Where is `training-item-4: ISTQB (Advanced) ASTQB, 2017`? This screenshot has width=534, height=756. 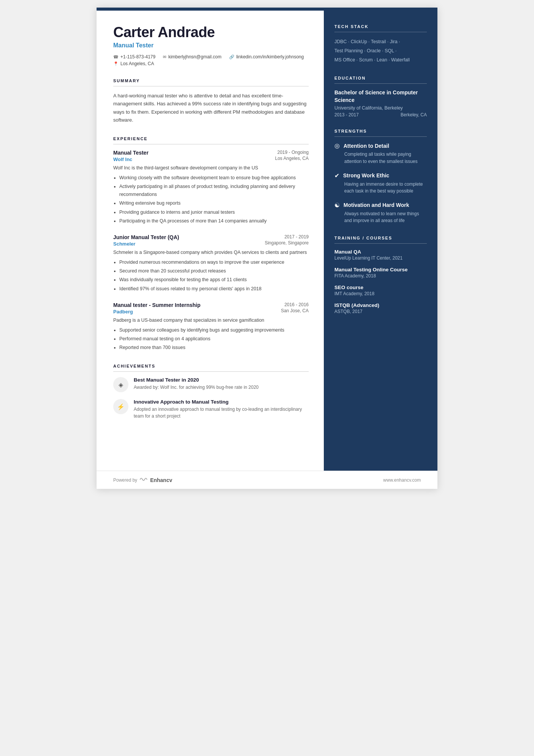
training-item-4: ISTQB (Advanced) ASTQB, 2017 is located at coordinates (381, 308).